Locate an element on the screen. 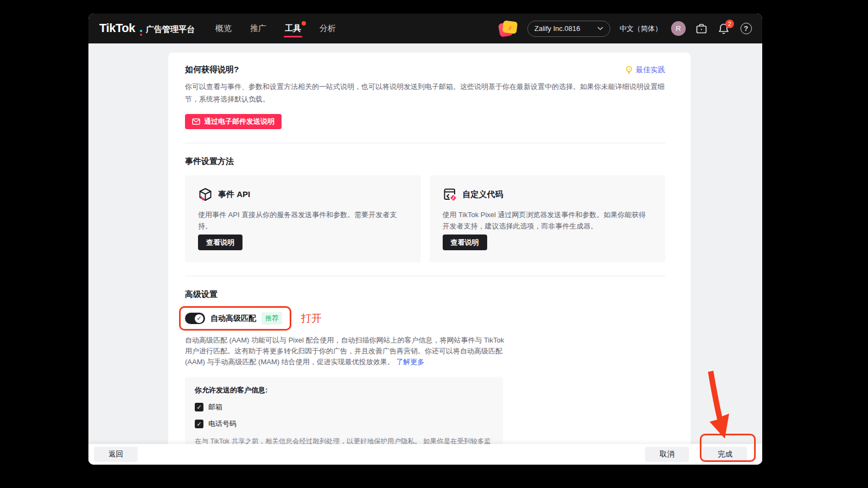 Image resolution: width=868 pixels, height=488 pixels. nav-tab-promotion: 推广 is located at coordinates (258, 28).